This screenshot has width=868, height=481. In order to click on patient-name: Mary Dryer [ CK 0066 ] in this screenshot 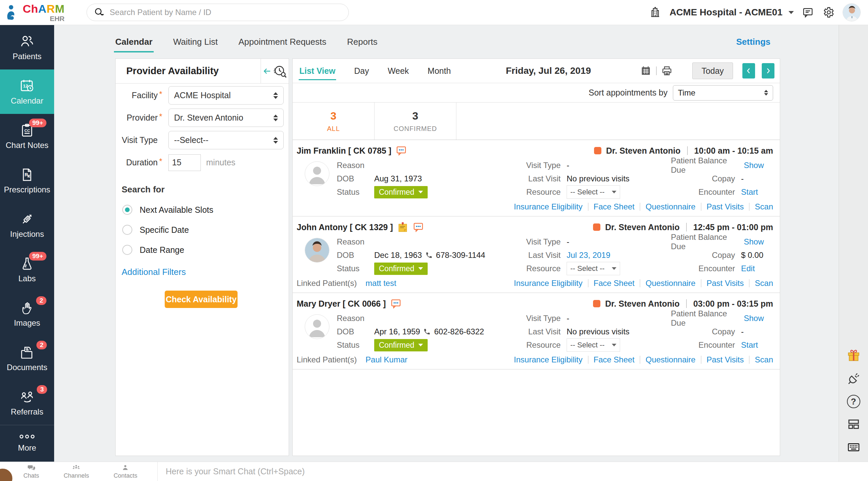, I will do `click(341, 304)`.